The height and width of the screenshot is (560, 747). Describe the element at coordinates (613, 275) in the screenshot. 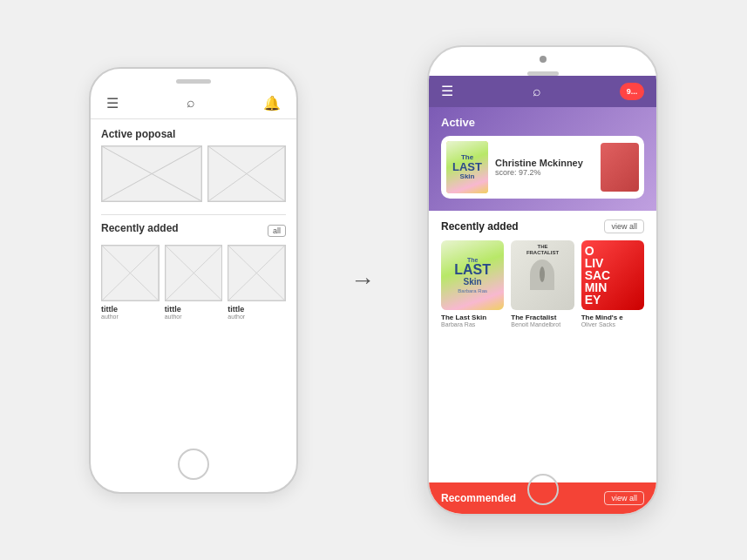

I see `book-cover-3: OLIVSACMINEY` at that location.